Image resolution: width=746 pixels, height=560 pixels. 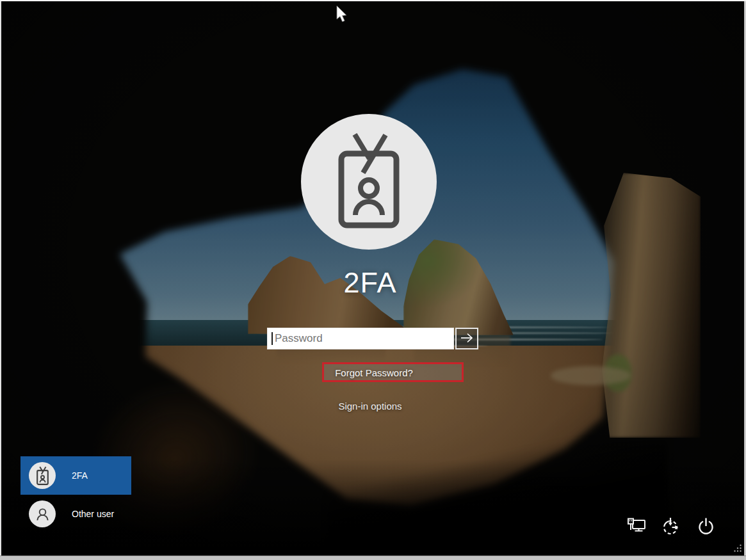 What do you see at coordinates (373, 558) in the screenshot?
I see `window-bottom-border` at bounding box center [373, 558].